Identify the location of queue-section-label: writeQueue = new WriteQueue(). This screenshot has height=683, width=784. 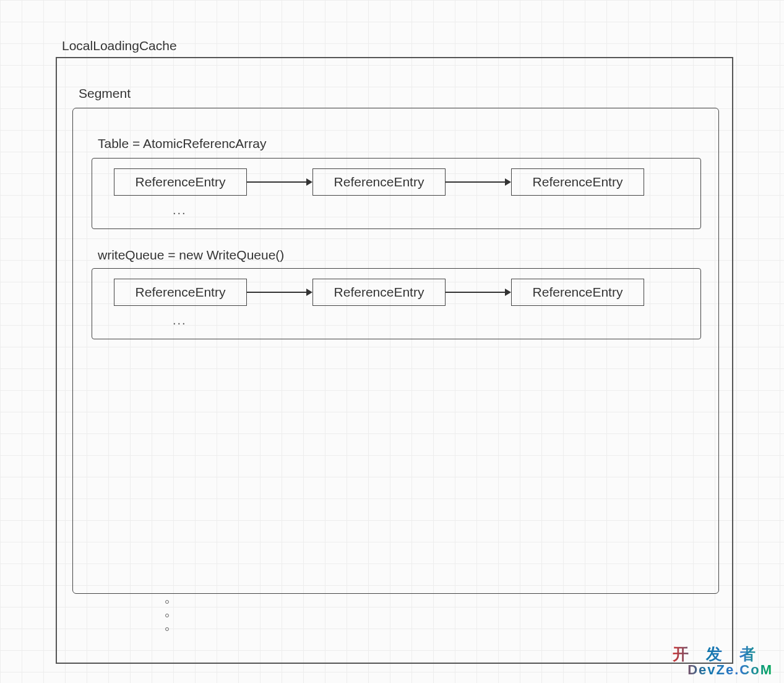
(191, 255).